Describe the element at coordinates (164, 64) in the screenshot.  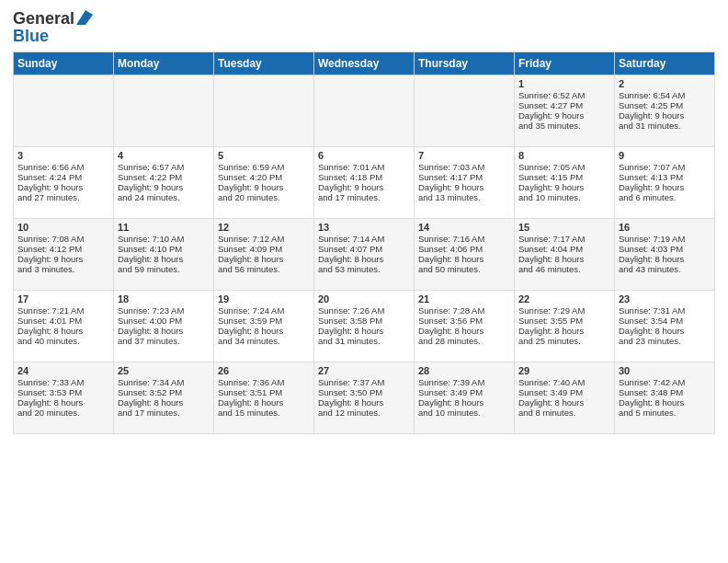
I see `col-header-monday: Monday` at that location.